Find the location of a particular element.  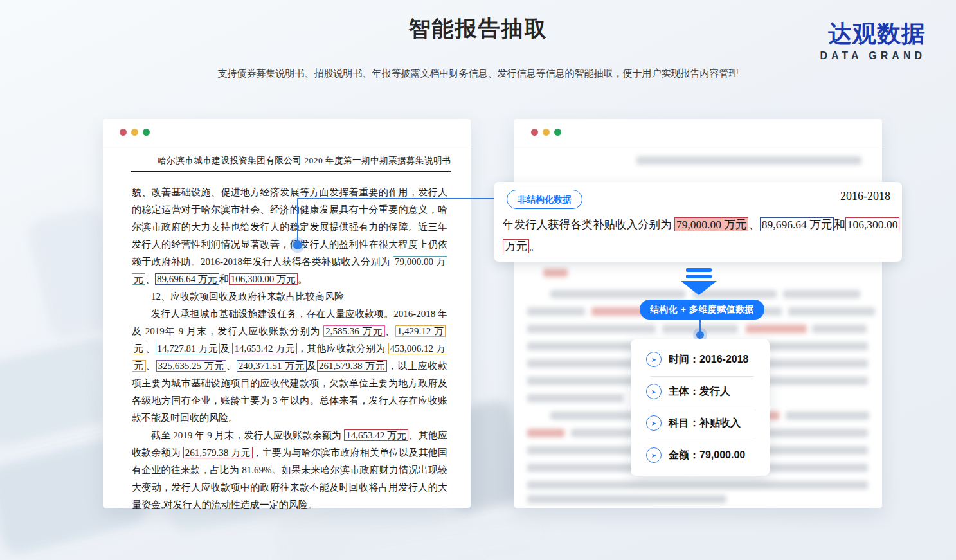

text-run: ，其他应收款分别为 is located at coordinates (343, 348).